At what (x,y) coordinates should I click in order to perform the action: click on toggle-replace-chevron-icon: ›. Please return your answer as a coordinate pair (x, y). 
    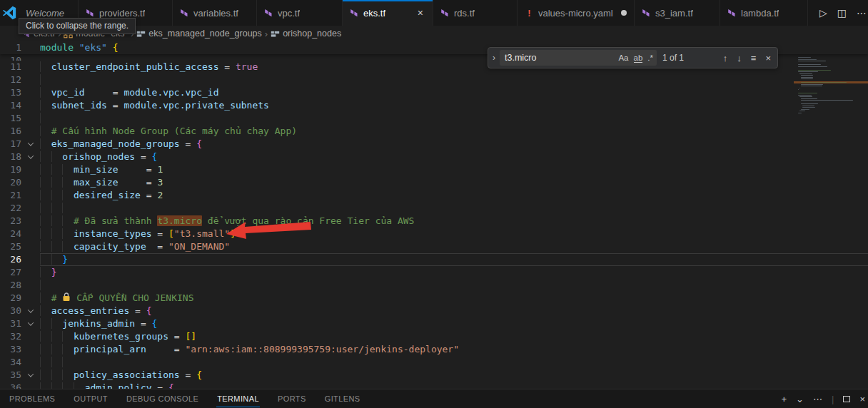
    Looking at the image, I should click on (494, 58).